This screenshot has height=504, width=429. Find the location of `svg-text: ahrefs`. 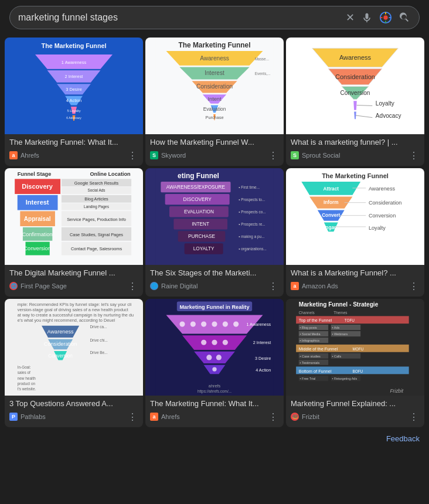

svg-text: ahrefs is located at coordinates (215, 386).